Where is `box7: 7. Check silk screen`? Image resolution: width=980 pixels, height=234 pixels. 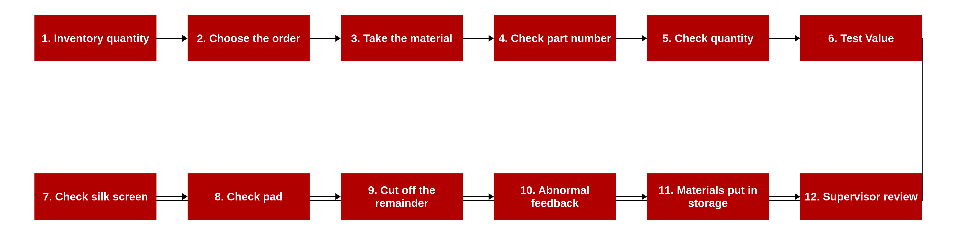 box7: 7. Check silk screen is located at coordinates (95, 197).